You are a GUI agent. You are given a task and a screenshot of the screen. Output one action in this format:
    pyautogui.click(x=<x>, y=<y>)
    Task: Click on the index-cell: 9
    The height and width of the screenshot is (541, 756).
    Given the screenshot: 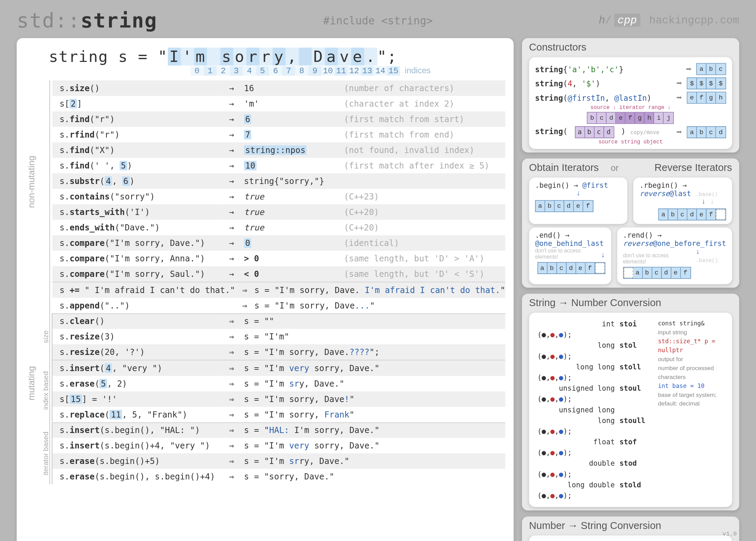 What is the action you would take?
    pyautogui.click(x=315, y=71)
    